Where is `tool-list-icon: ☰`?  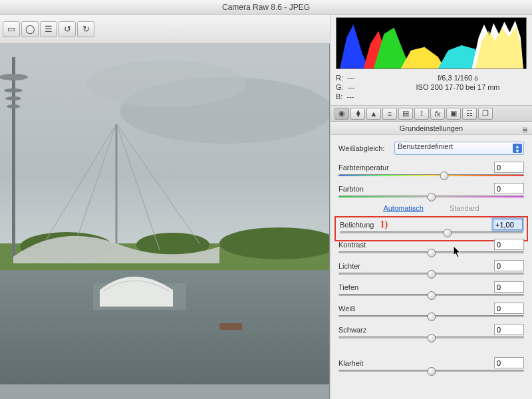
tool-list-icon: ☰ is located at coordinates (49, 29).